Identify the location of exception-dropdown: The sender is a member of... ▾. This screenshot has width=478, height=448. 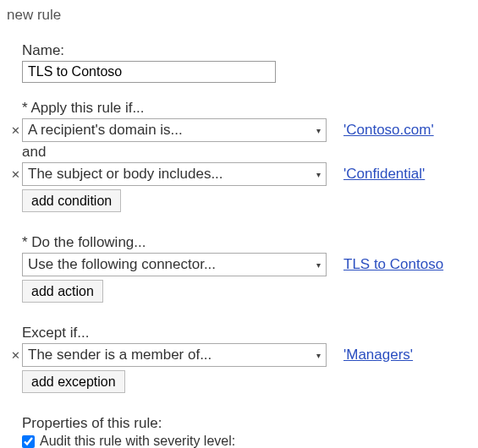
(174, 355).